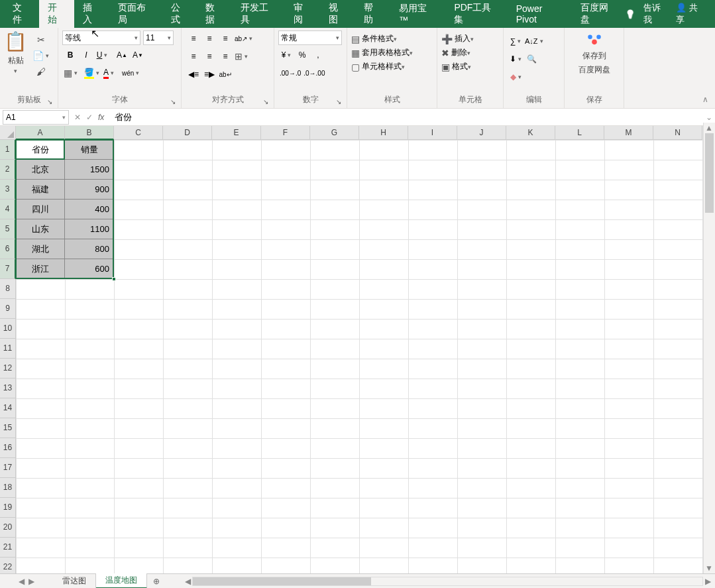 This screenshot has height=588, width=715. I want to click on scroll-right-arrow: ▶, so click(708, 581).